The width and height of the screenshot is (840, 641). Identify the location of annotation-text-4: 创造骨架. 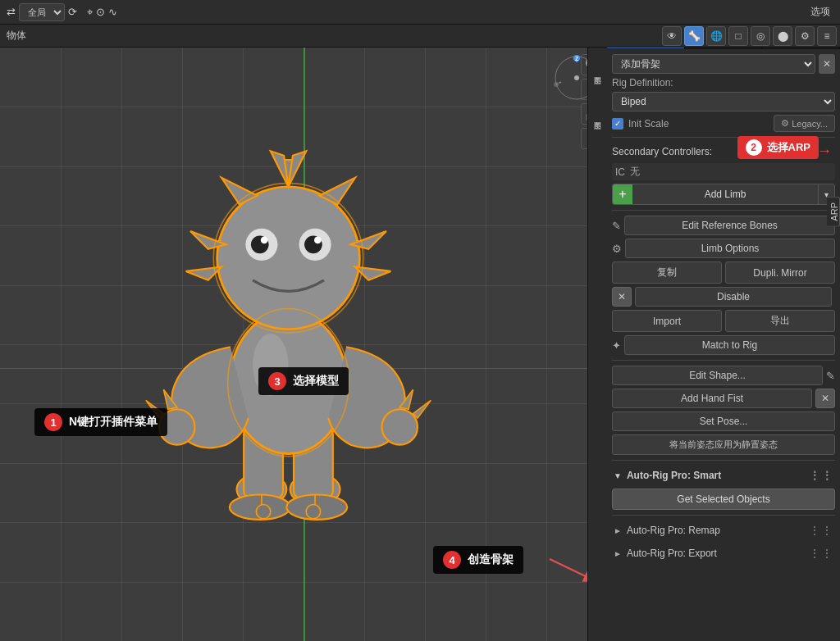
(491, 560).